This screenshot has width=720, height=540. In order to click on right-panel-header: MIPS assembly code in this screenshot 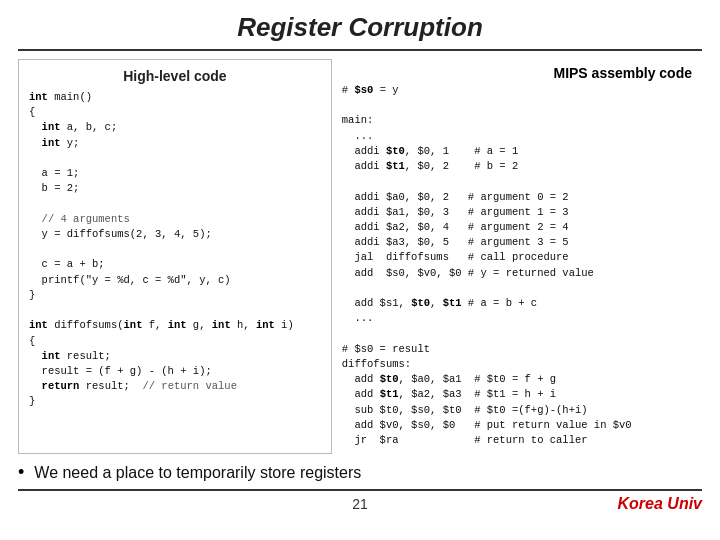, I will do `click(517, 73)`.